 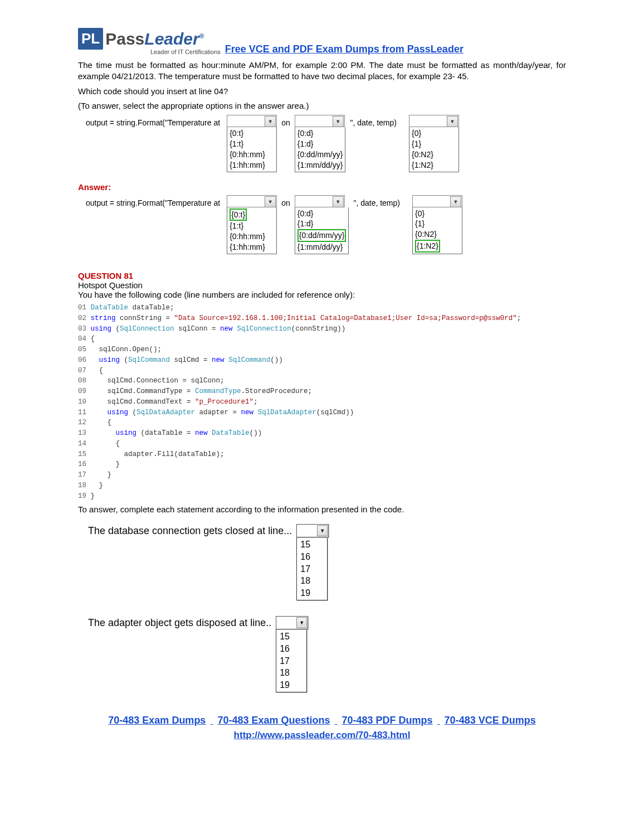 What do you see at coordinates (292, 623) in the screenshot?
I see `dropdown-line-2: ▼` at bounding box center [292, 623].